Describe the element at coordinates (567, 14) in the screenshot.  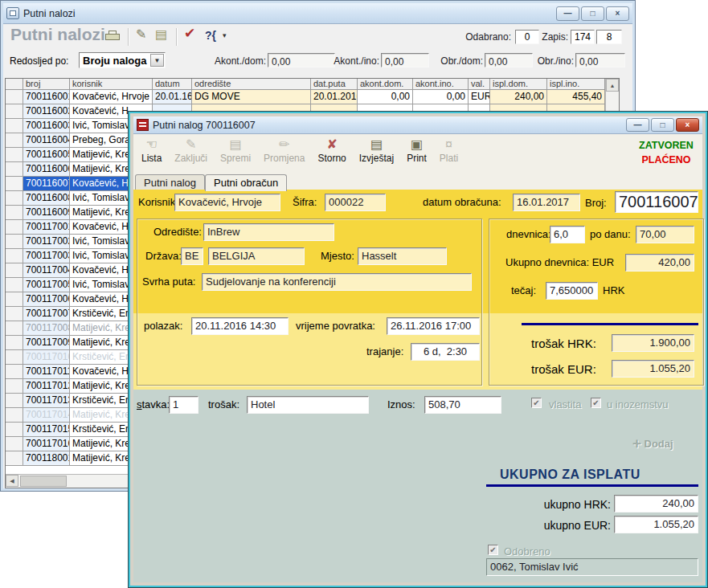
I see `minimize-button: —` at that location.